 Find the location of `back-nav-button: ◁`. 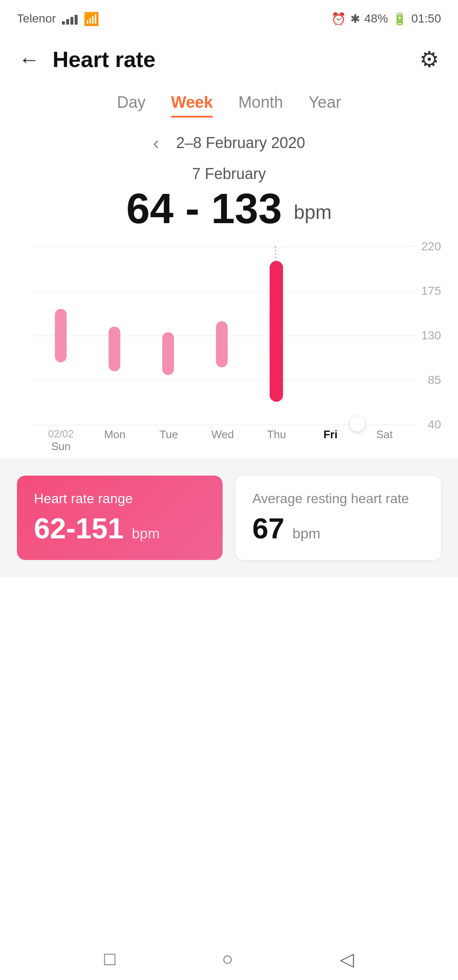

back-nav-button: ◁ is located at coordinates (347, 959).